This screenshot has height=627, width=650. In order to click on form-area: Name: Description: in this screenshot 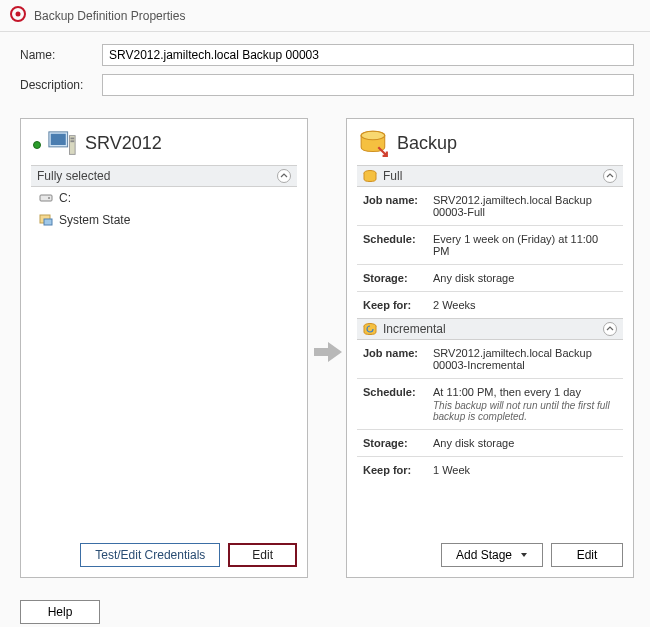, I will do `click(325, 72)`.